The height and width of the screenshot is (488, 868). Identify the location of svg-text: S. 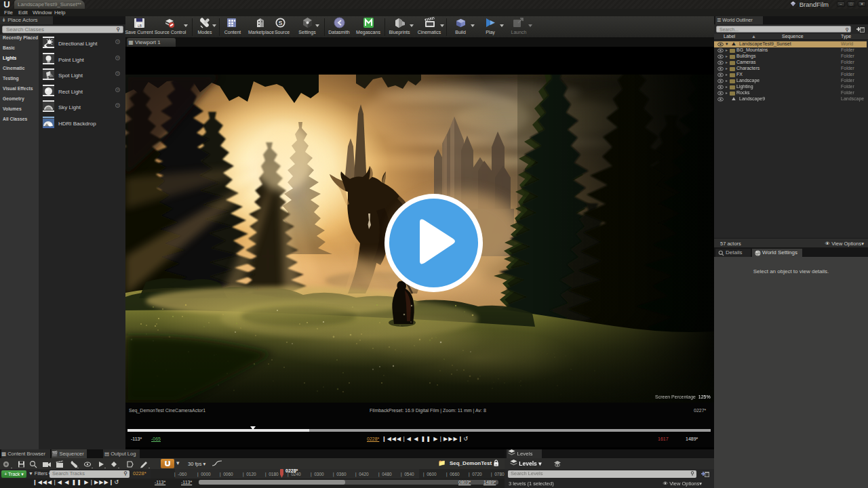
(281, 23).